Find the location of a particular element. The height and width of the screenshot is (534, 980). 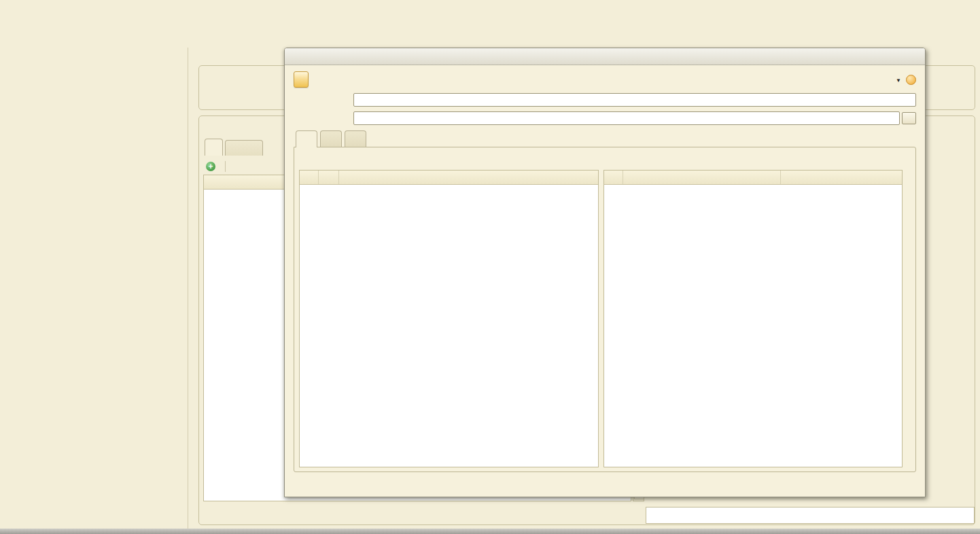

tab-partial is located at coordinates (244, 148).